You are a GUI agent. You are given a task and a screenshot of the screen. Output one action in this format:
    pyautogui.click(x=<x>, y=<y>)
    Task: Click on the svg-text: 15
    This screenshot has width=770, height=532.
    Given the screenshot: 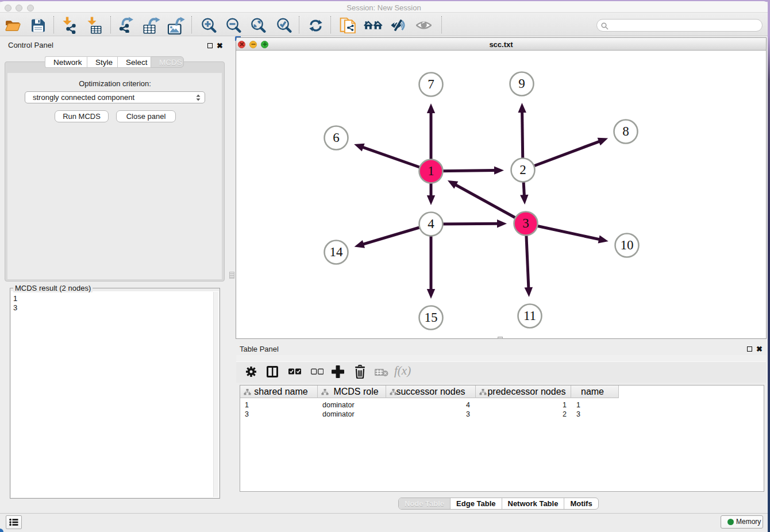 What is the action you would take?
    pyautogui.click(x=431, y=317)
    